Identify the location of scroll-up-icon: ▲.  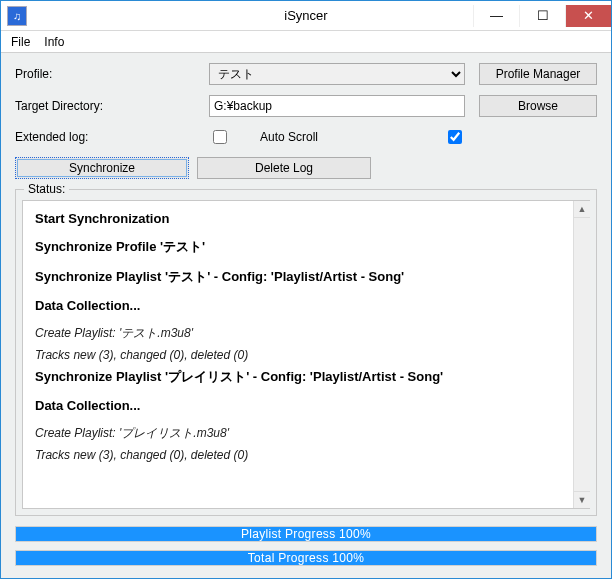
(582, 210).